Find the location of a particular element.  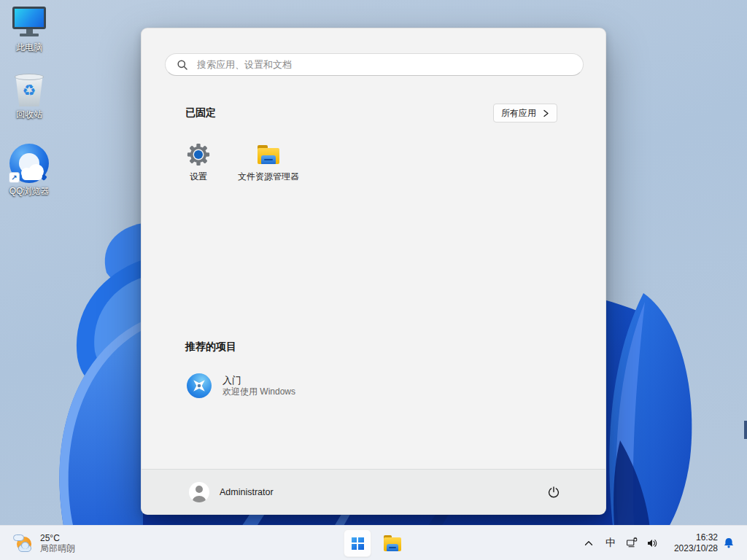

chevron-up-icon is located at coordinates (589, 543).